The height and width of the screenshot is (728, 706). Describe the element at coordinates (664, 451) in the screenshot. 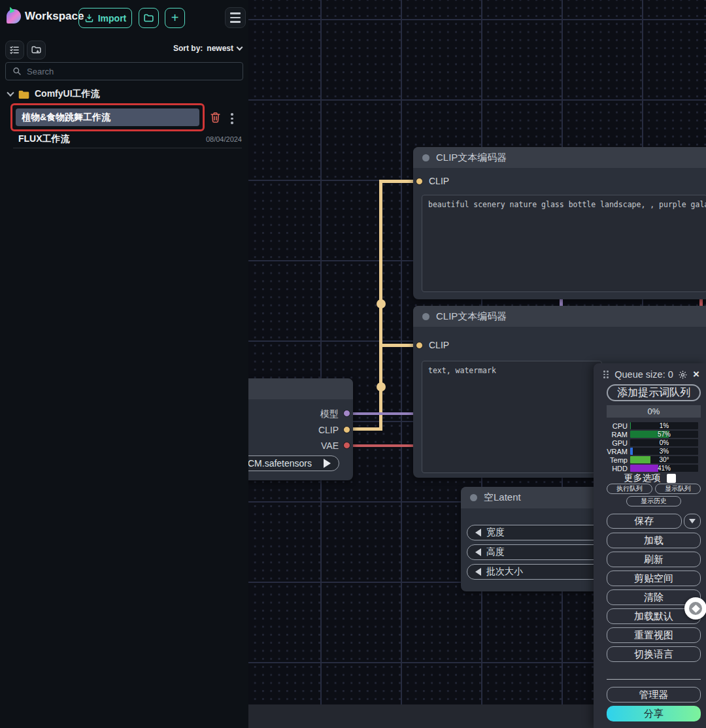

I see `stat-bar: 3%` at that location.